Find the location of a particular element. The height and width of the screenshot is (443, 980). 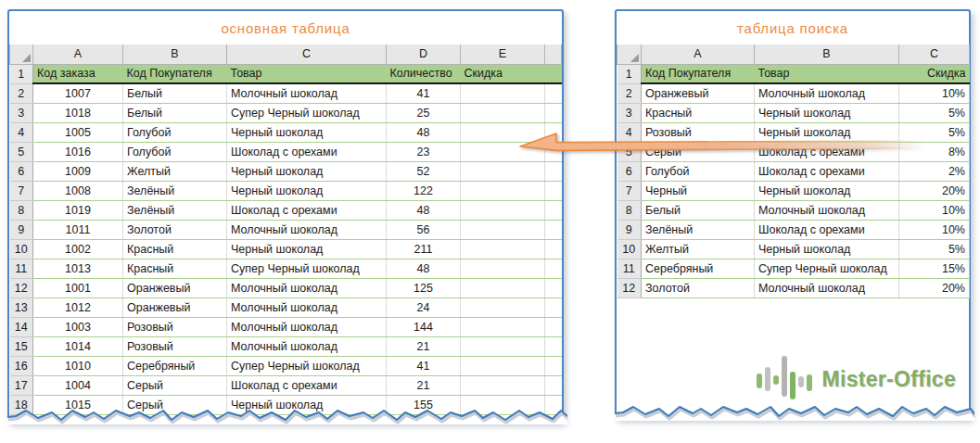

row-number: 8 is located at coordinates (630, 209).